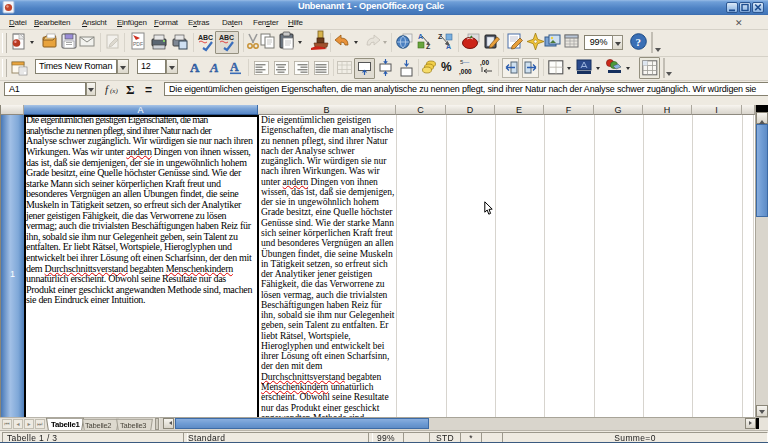 The width and height of the screenshot is (768, 443). What do you see at coordinates (138, 44) in the screenshot?
I see `svg-text: PDF` at bounding box center [138, 44].